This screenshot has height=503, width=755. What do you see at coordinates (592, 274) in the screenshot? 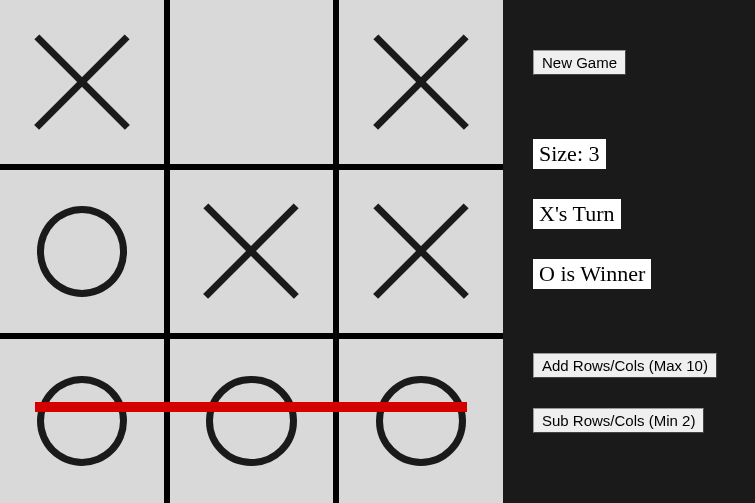
I see `winner-label: O is Winner` at bounding box center [592, 274].